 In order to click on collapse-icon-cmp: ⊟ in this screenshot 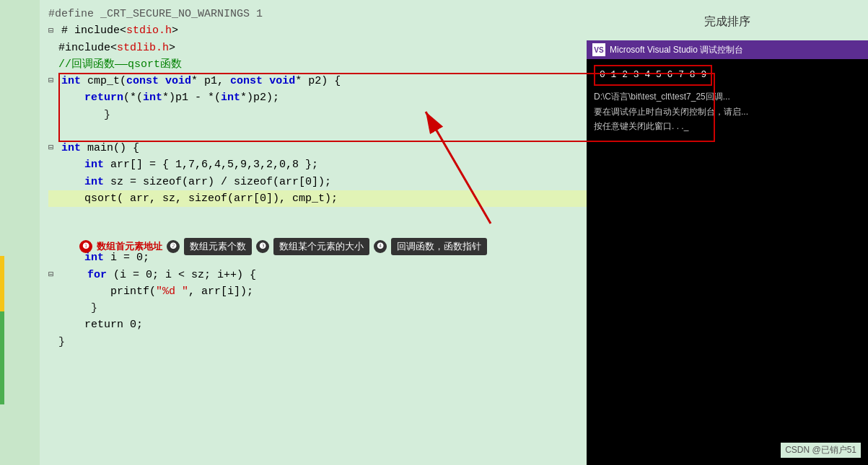, I will do `click(53, 81)`.